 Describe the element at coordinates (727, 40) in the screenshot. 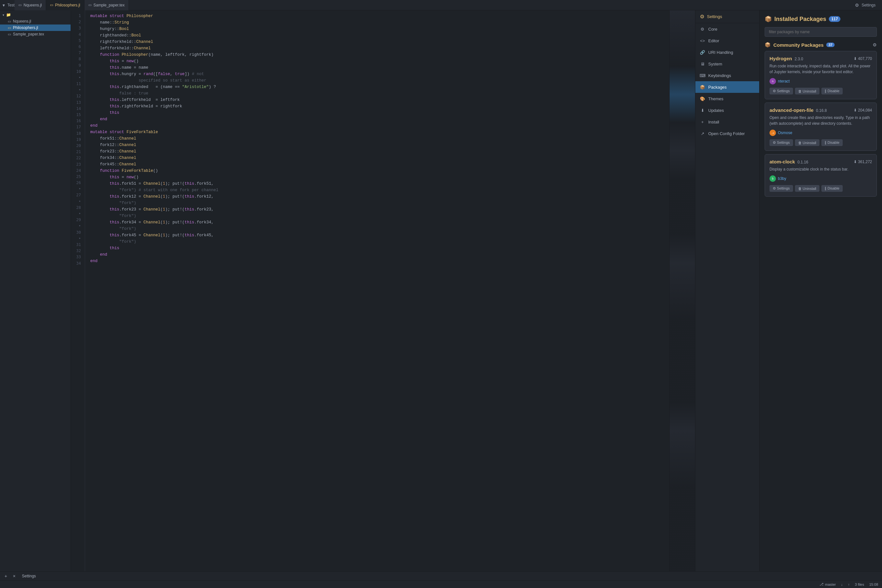

I see `settings-item-editor: <> Editor` at that location.